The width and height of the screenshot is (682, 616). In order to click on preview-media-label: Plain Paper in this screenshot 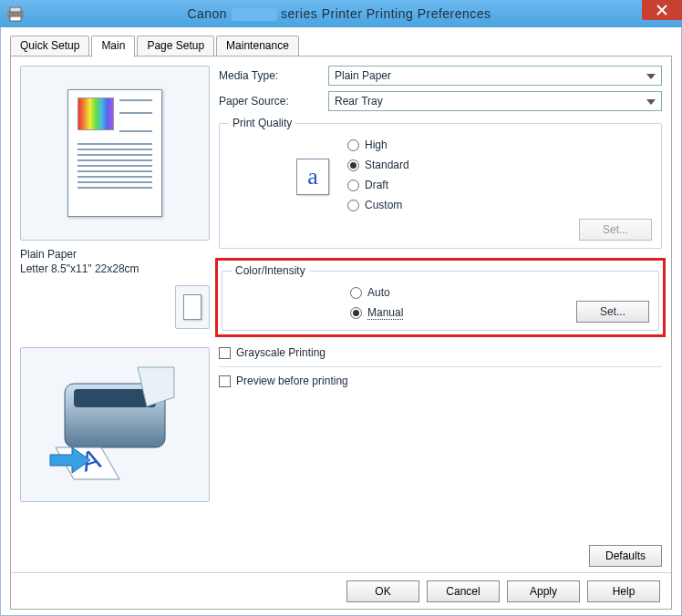, I will do `click(115, 255)`.